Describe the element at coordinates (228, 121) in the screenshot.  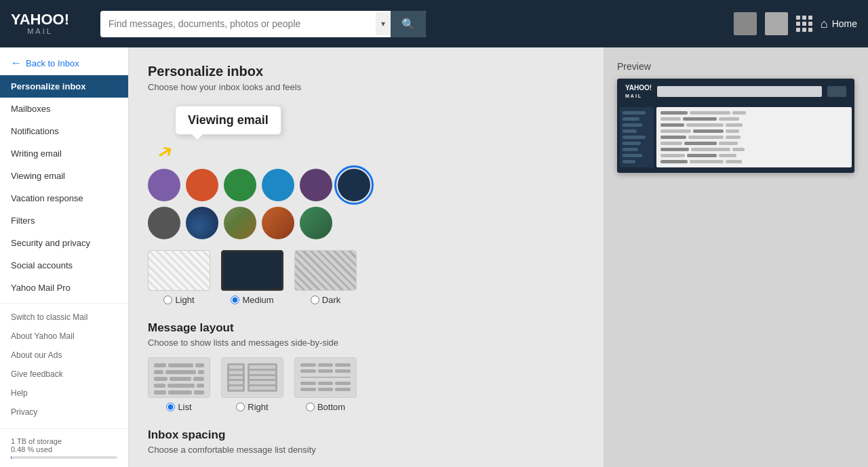
I see `viewing-email-tooltip: Viewing email` at that location.